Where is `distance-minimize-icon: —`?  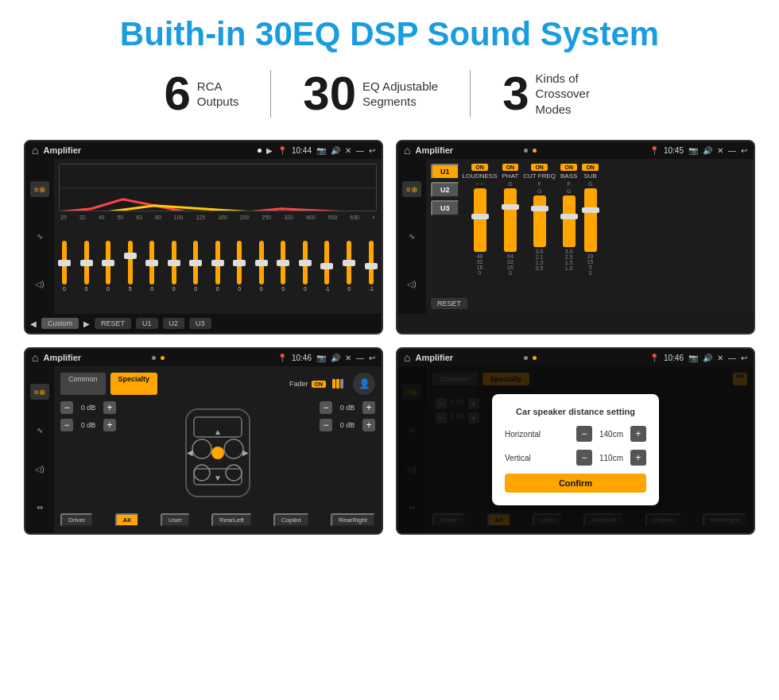 distance-minimize-icon: — is located at coordinates (732, 358).